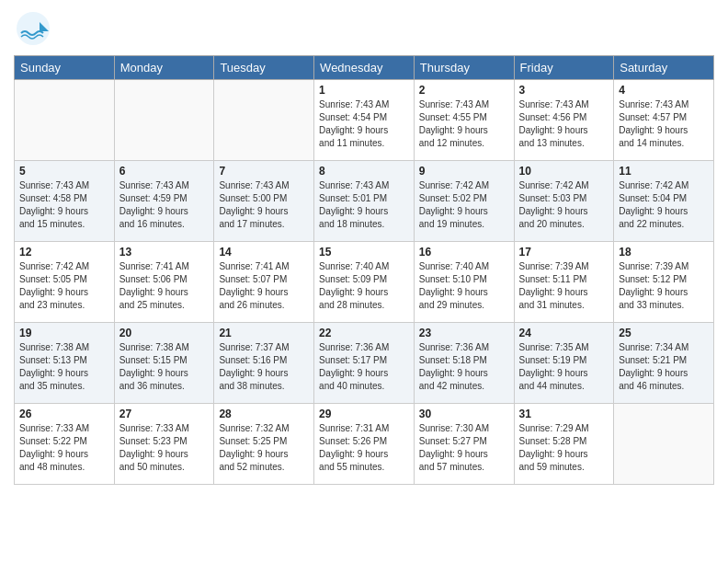 Image resolution: width=728 pixels, height=563 pixels. Describe the element at coordinates (265, 201) in the screenshot. I see `calendar-cell: 7Sunrise: 7:43 AM Sunset: 5:00 PM Daylig…` at that location.